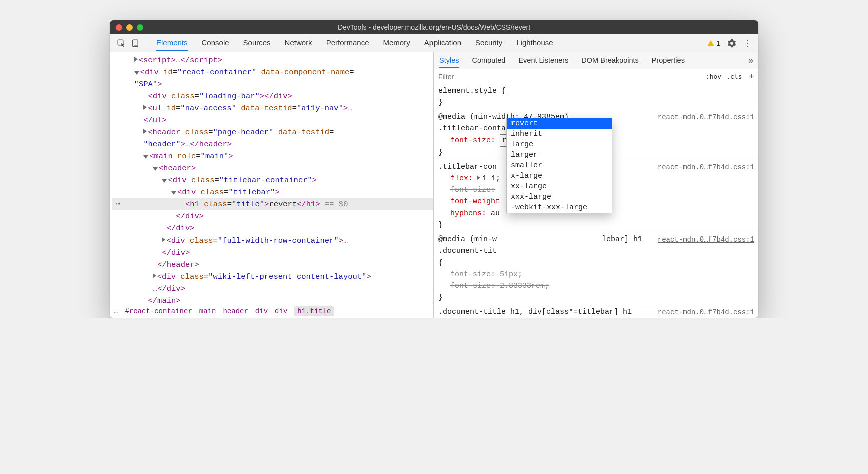 Image resolution: width=868 pixels, height=474 pixels. I want to click on minimize-window-button, so click(129, 27).